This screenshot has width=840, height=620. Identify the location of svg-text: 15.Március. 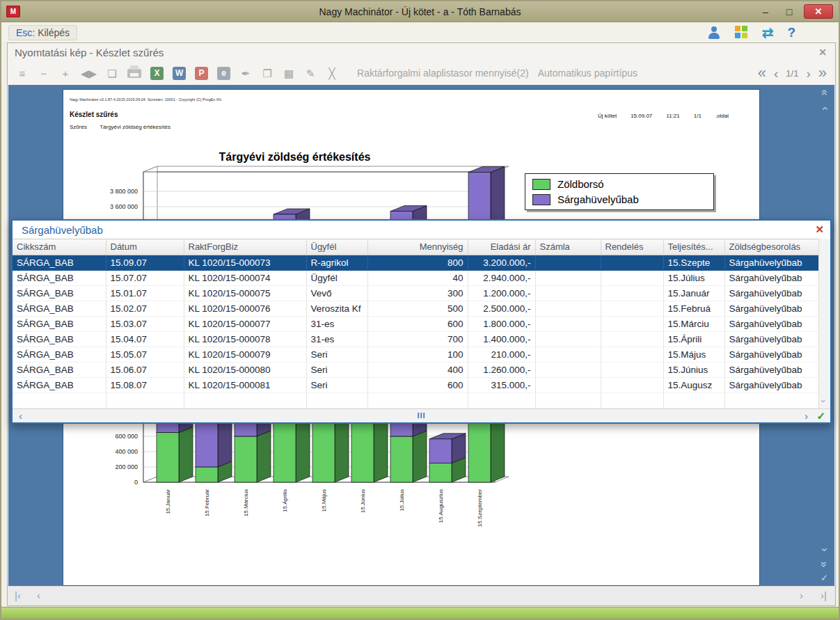
(246, 502).